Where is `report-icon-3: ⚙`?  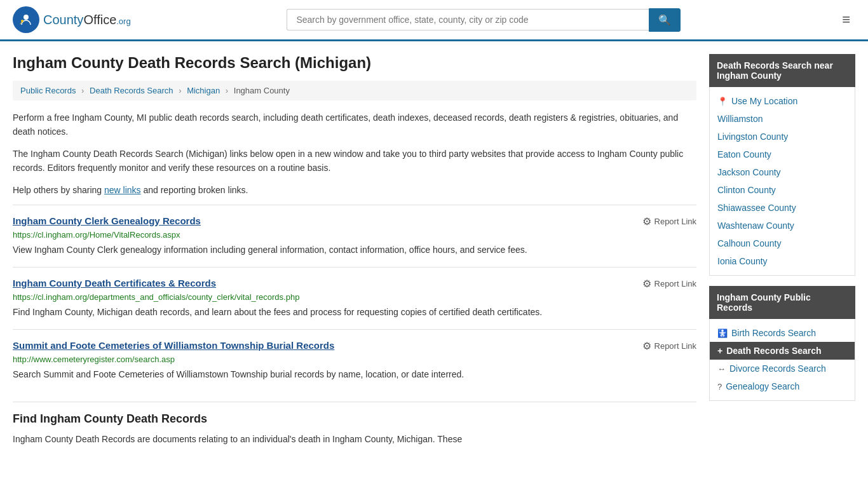
report-icon-3: ⚙ is located at coordinates (647, 346).